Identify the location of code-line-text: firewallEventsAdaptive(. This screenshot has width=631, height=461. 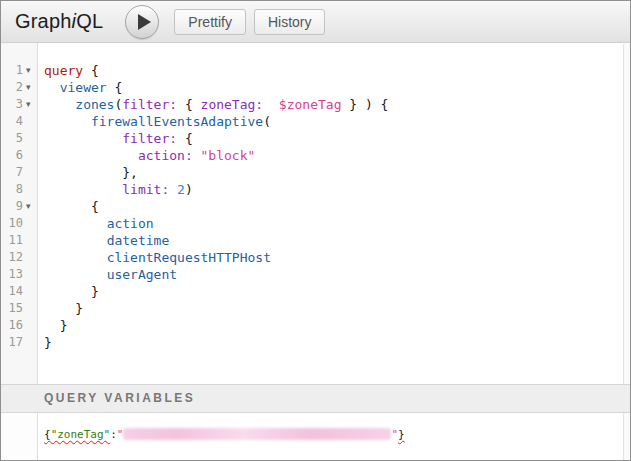
(158, 122).